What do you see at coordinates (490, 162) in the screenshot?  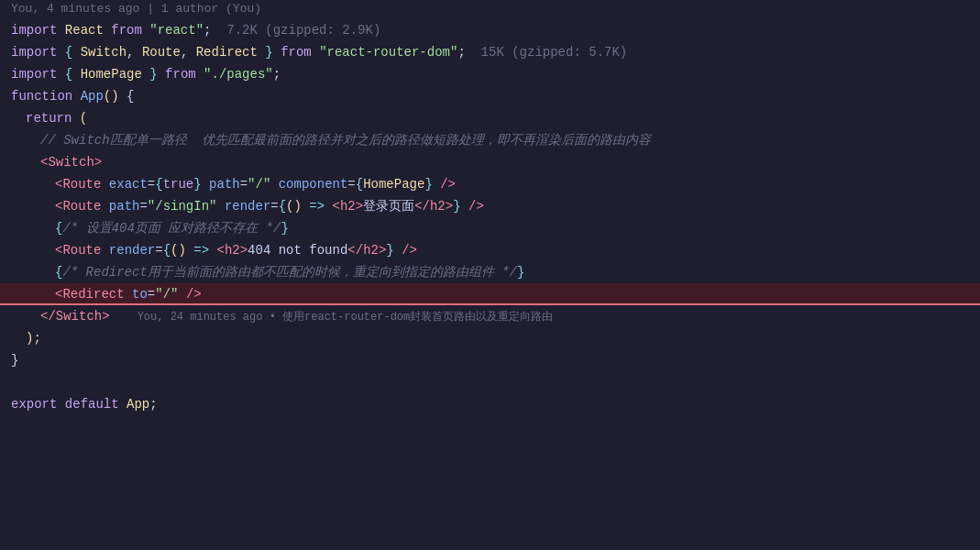 I see `code-line-7: < Switch >` at bounding box center [490, 162].